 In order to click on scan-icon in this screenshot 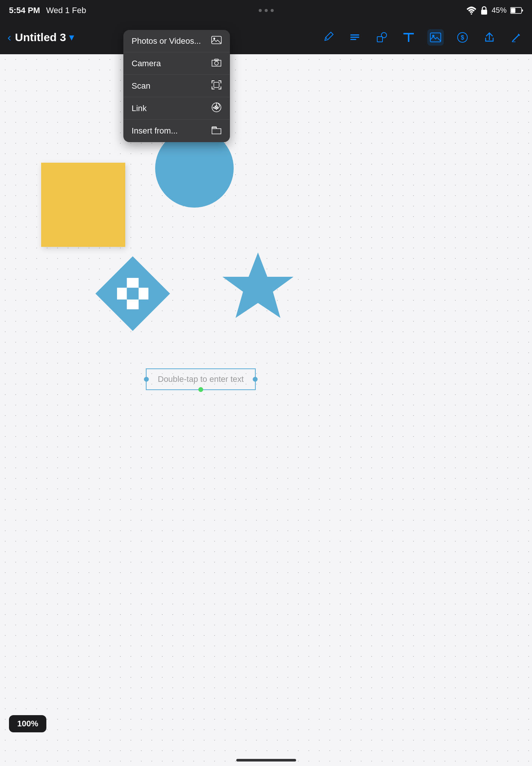, I will do `click(216, 86)`.